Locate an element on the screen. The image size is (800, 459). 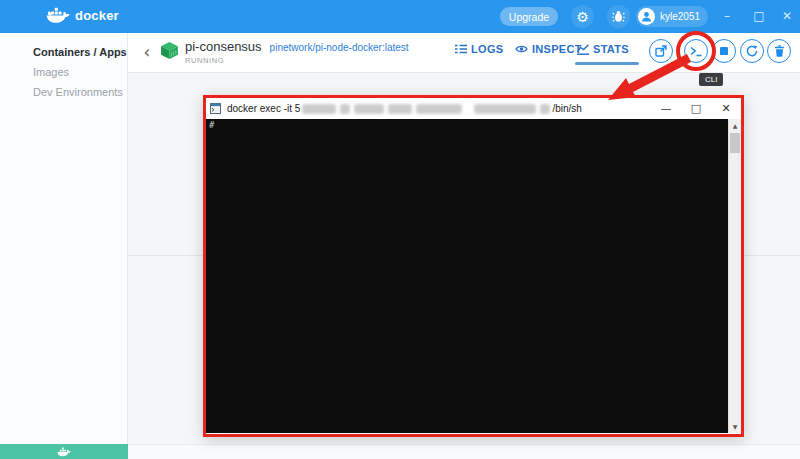
avatar is located at coordinates (646, 16).